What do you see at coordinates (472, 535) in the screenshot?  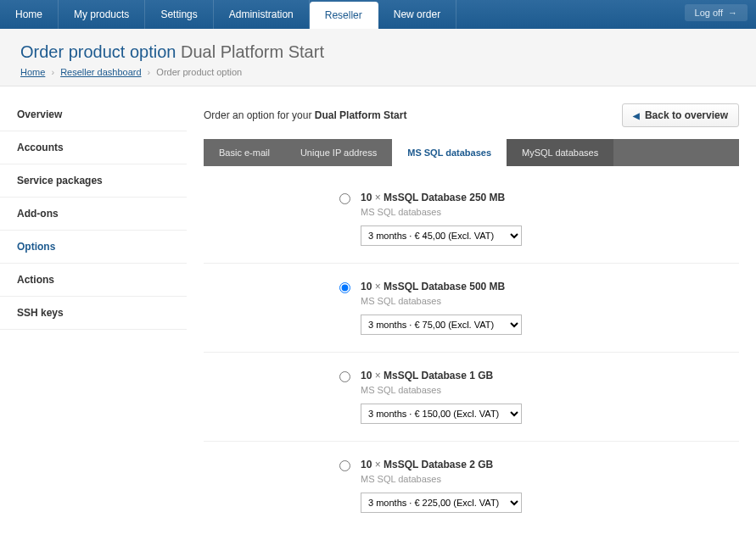 I see `agree-block: I agree with the general conditions This…` at bounding box center [472, 535].